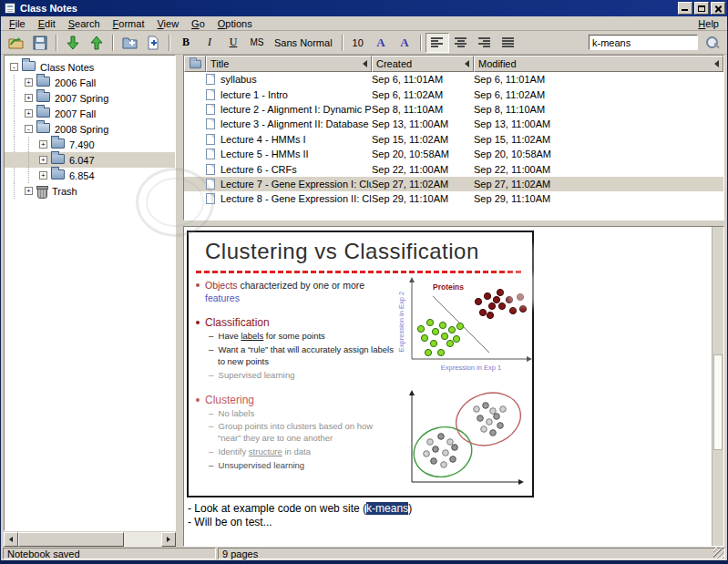 The height and width of the screenshot is (564, 728). Describe the element at coordinates (199, 24) in the screenshot. I see `menu-go: Go` at that location.